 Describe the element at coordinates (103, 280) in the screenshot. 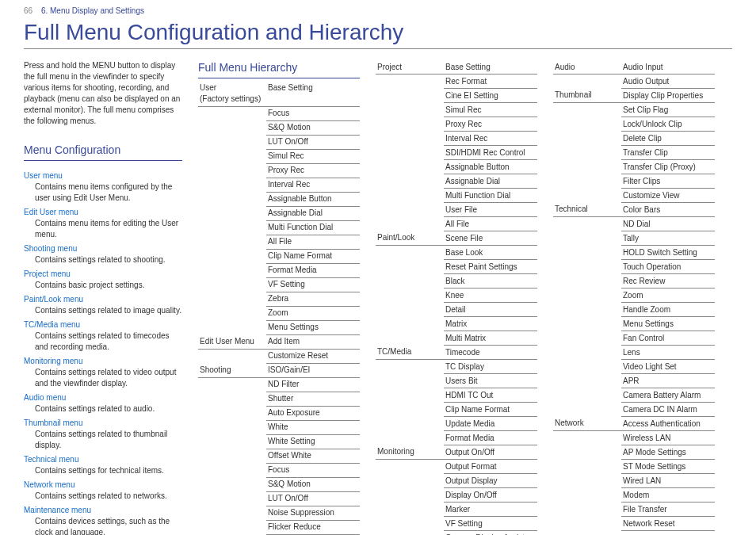

I see `menu-item: Project menuContains basic project setti…` at that location.